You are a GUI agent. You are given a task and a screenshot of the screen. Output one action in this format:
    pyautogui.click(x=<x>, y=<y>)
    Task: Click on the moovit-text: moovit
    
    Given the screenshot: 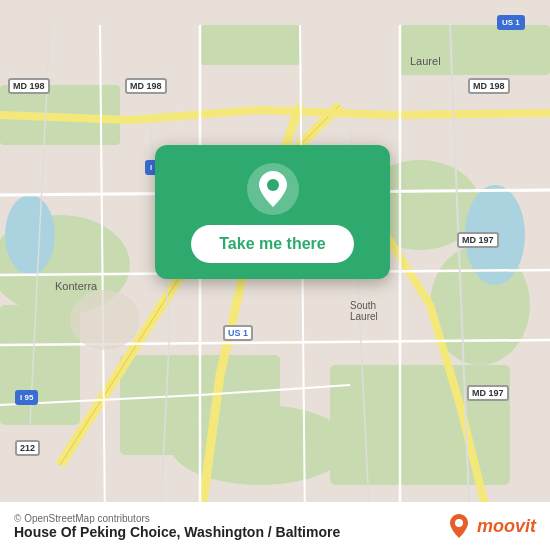 What is the action you would take?
    pyautogui.click(x=506, y=526)
    